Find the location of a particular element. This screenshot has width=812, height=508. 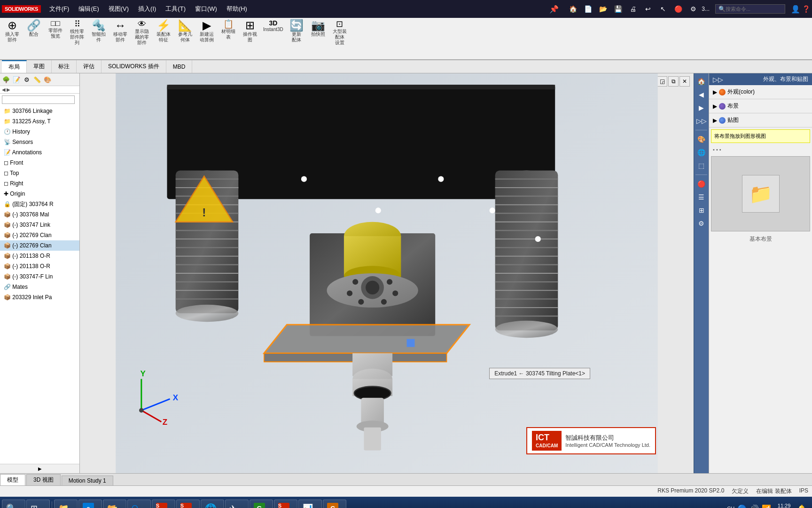

scene-preview: 📁 is located at coordinates (760, 194).